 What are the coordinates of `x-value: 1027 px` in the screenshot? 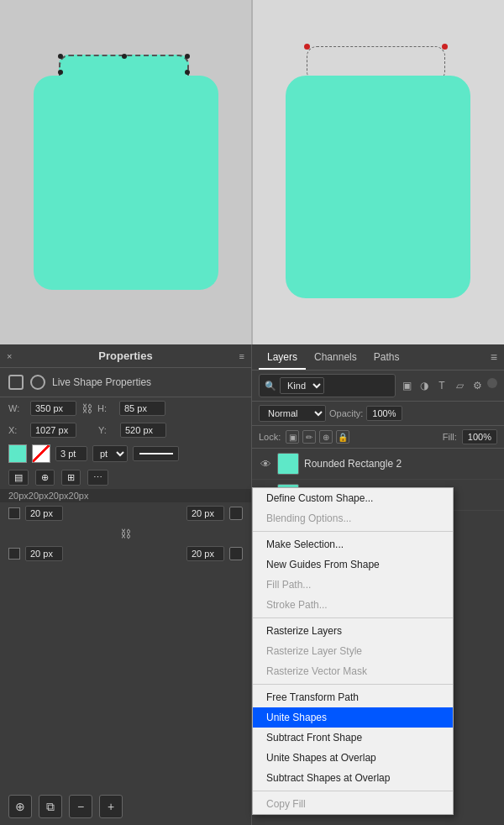 It's located at (54, 430).